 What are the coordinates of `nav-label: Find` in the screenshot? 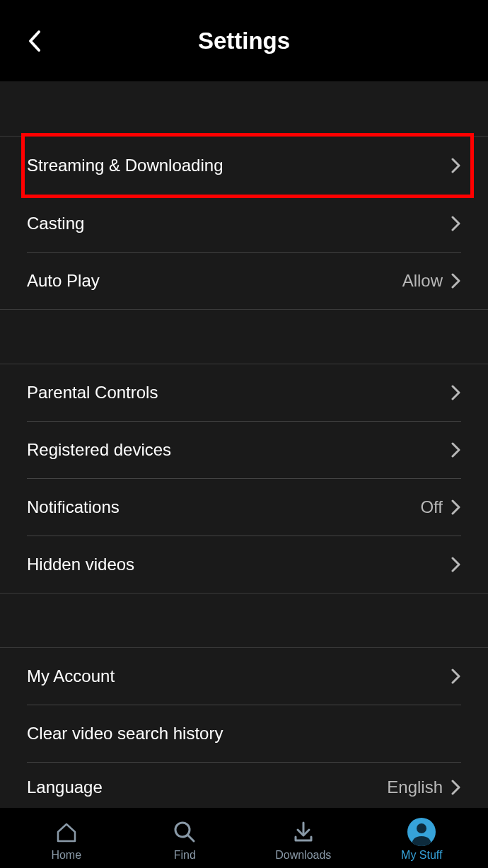 It's located at (185, 855).